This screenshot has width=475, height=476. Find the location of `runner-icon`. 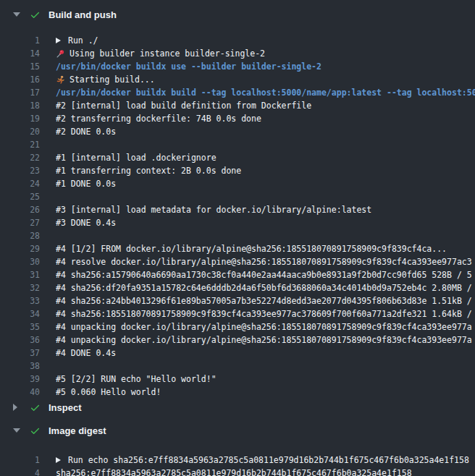

runner-icon is located at coordinates (61, 80).